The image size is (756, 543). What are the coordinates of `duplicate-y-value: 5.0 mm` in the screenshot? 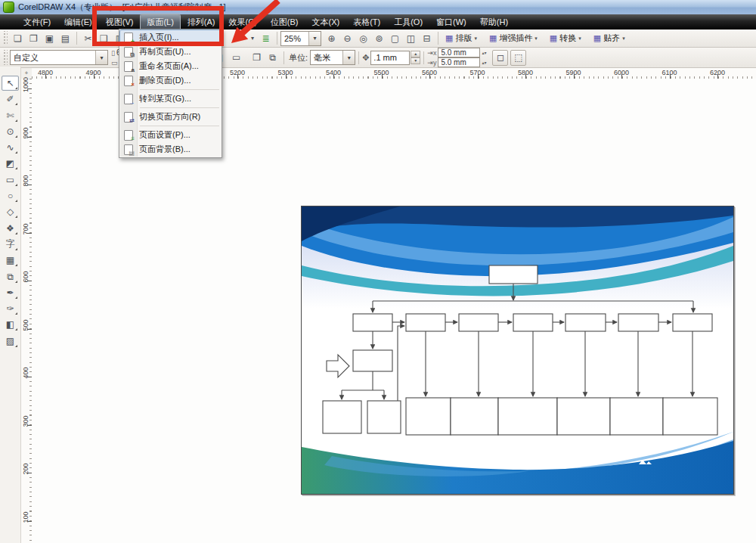 It's located at (459, 62).